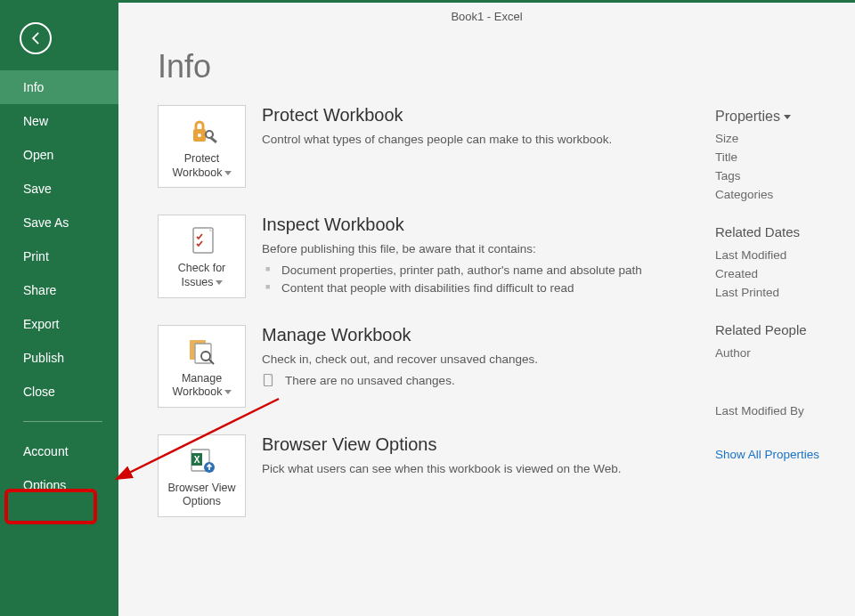 The width and height of the screenshot is (855, 616). I want to click on sidebar-item-publish: Publish, so click(59, 358).